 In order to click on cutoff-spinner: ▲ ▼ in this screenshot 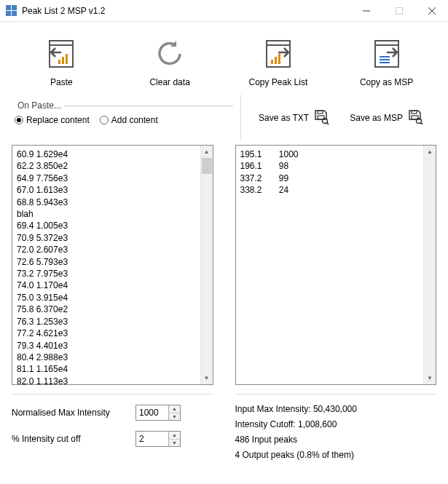, I will do `click(158, 439)`.